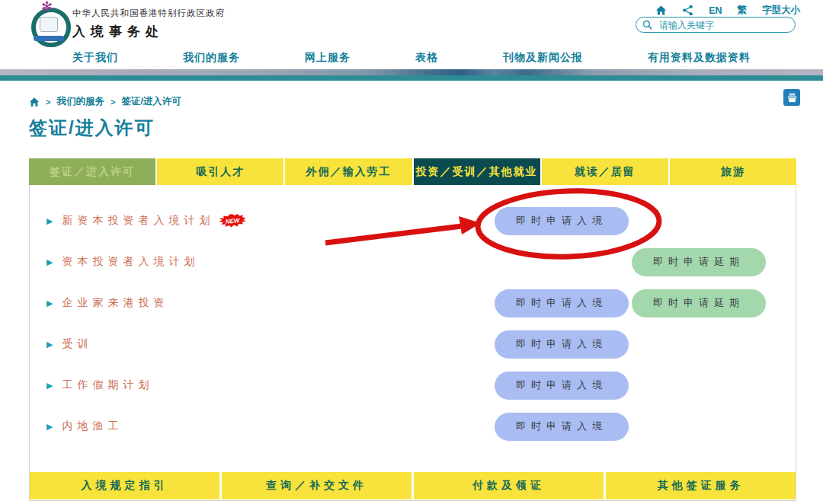 The image size is (823, 504). What do you see at coordinates (77, 344) in the screenshot?
I see `link-training: 受训` at bounding box center [77, 344].